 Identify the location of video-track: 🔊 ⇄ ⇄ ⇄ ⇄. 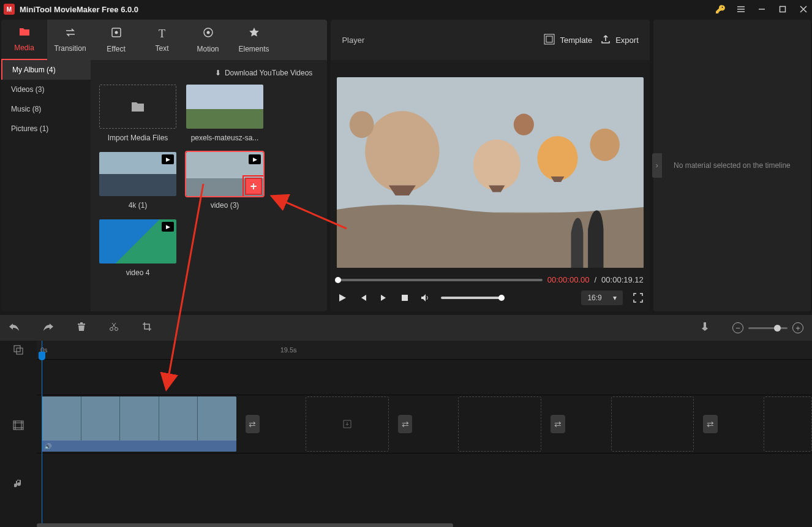
(424, 424).